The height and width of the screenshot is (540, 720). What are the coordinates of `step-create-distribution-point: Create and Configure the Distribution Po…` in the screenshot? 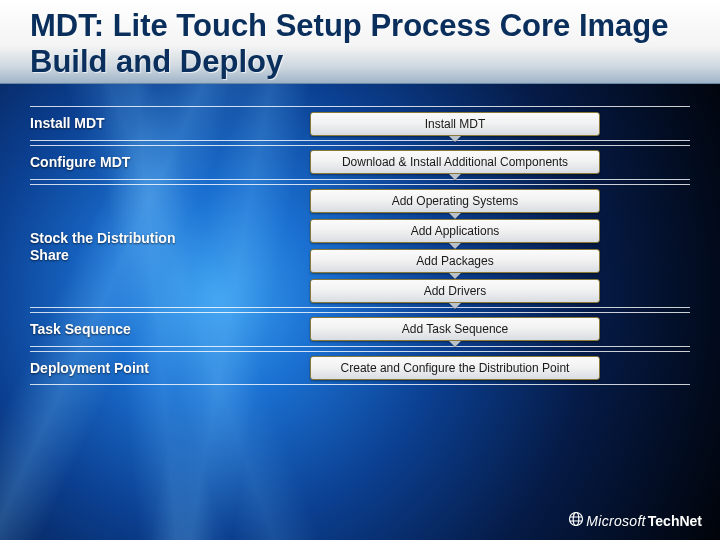 It's located at (455, 368).